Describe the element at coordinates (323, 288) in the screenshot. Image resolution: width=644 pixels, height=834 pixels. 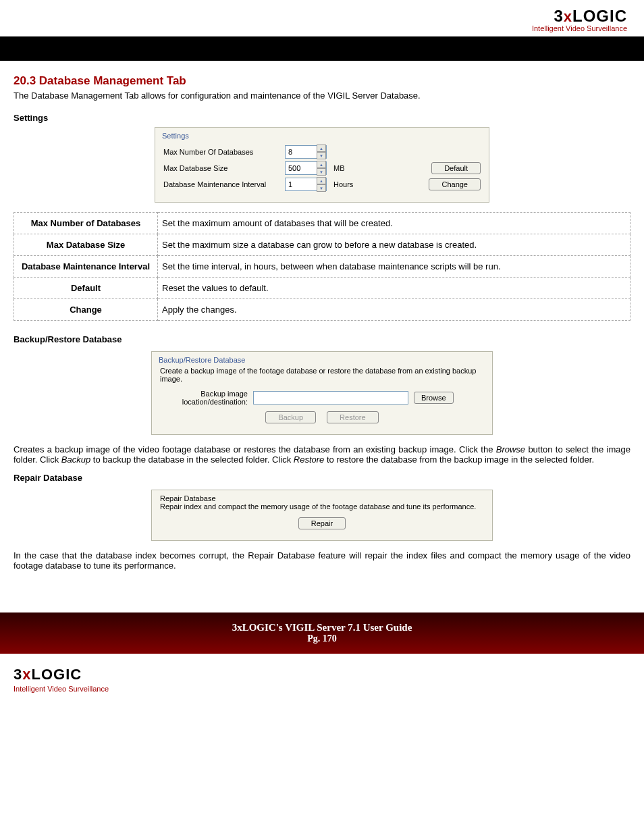
I see `table-row: Default Reset the values to default.` at that location.